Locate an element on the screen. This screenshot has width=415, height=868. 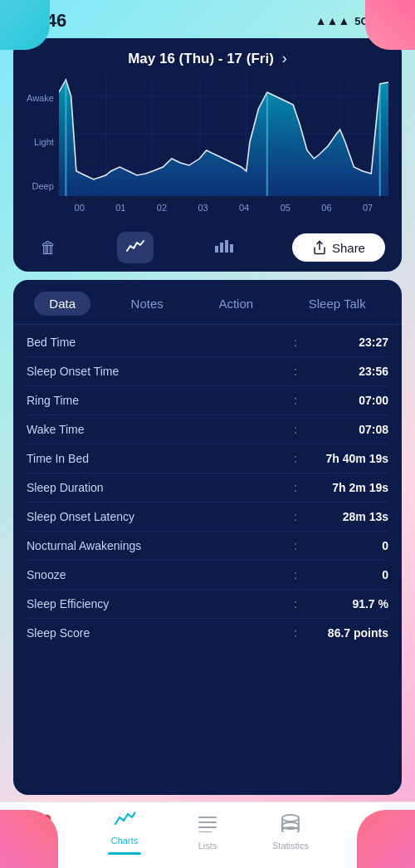
table-row: Time In Bed : 7h 40m 19s is located at coordinates (208, 459).